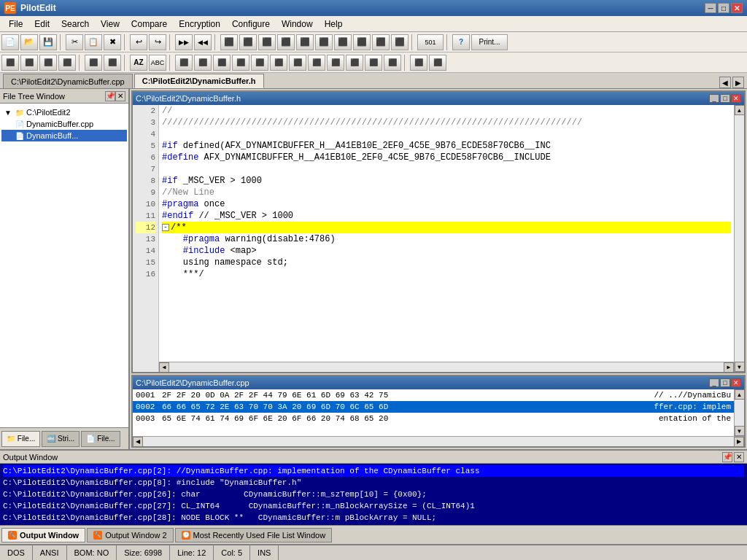 The height and width of the screenshot is (560, 747). Describe the element at coordinates (158, 42) in the screenshot. I see `tb-redo: ↪` at that location.